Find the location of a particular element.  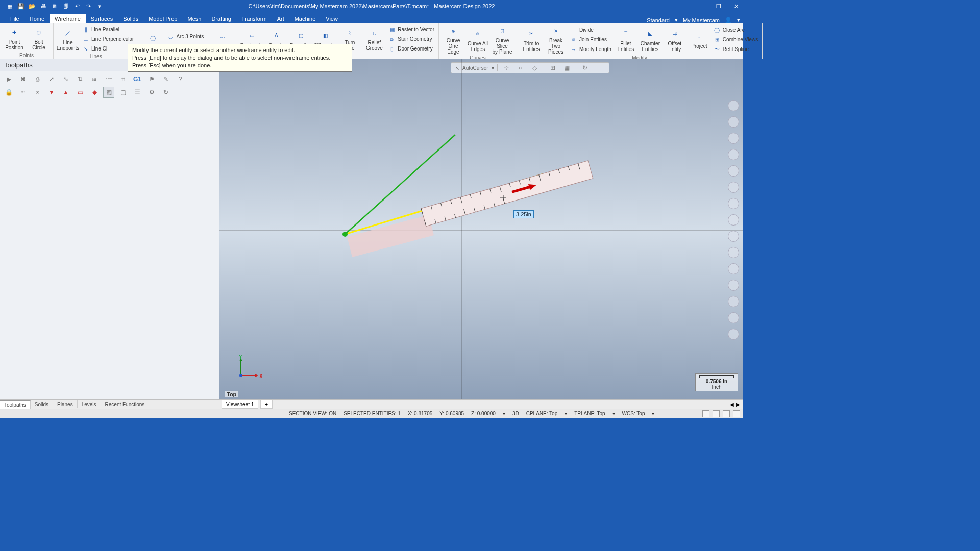

flag-icon: ⚑ is located at coordinates (152, 79).